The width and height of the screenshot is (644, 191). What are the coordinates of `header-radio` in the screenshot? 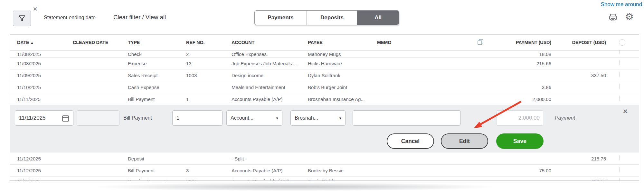 It's located at (622, 42).